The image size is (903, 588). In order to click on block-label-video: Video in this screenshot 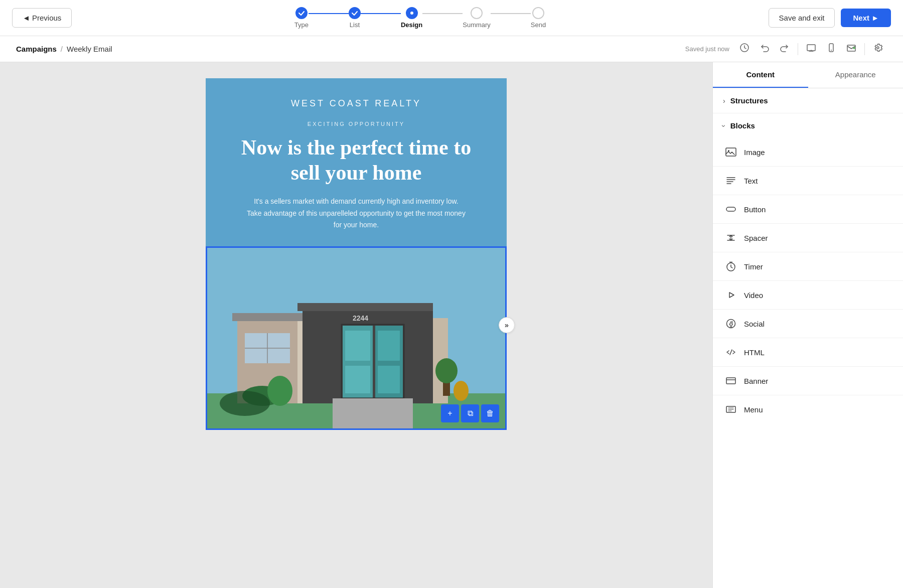, I will do `click(754, 295)`.